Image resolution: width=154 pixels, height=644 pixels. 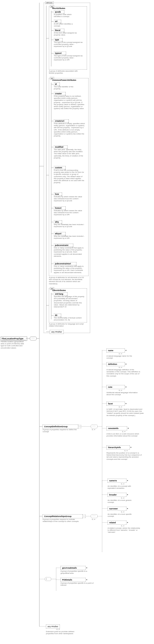 I want to click on flex-spine, so click(x=51, y=38).